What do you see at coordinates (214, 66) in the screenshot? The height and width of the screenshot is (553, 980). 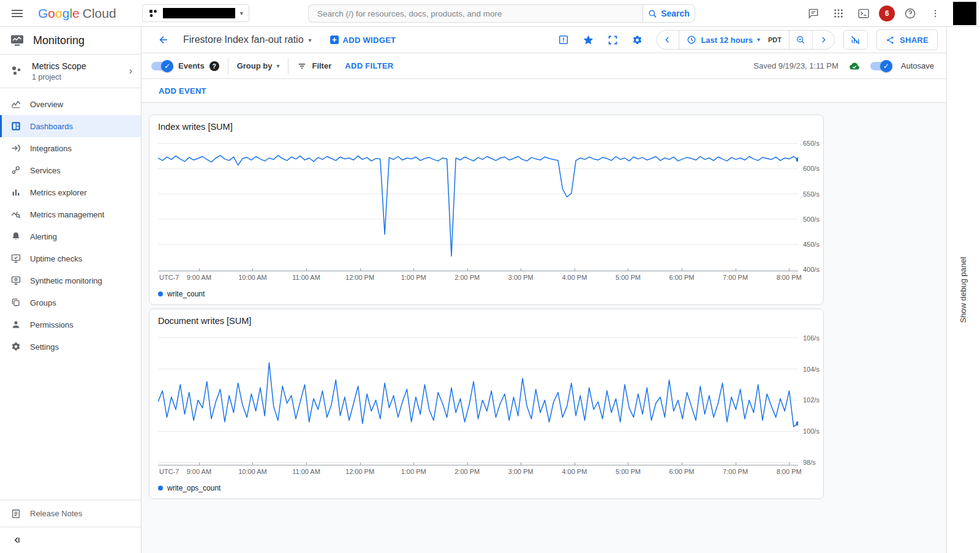 I see `events-help-icon: ?` at bounding box center [214, 66].